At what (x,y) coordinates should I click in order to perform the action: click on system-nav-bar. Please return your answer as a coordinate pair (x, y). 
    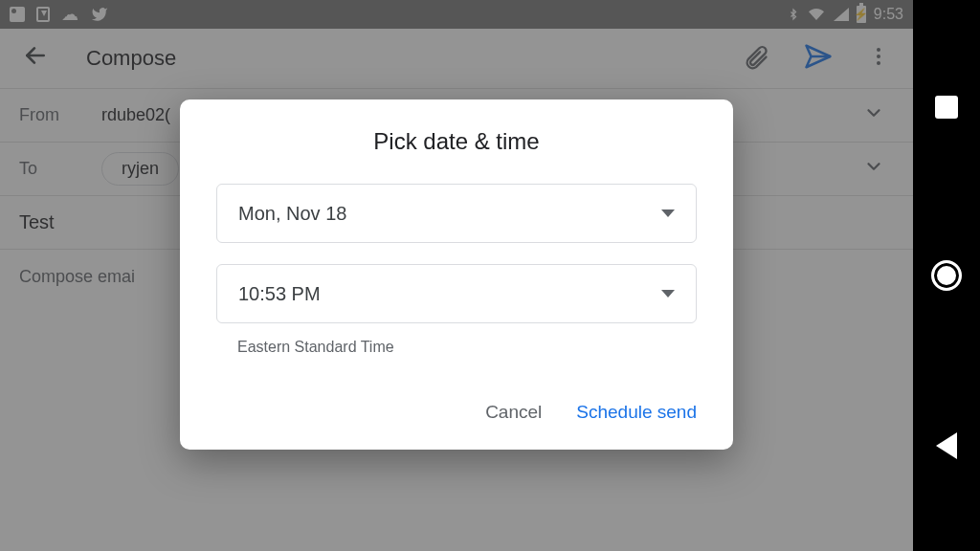
    Looking at the image, I should click on (947, 276).